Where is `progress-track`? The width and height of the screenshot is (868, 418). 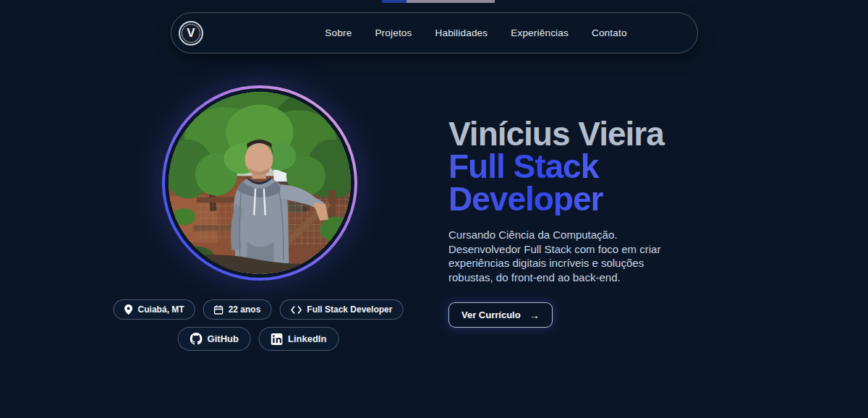 progress-track is located at coordinates (451, 1).